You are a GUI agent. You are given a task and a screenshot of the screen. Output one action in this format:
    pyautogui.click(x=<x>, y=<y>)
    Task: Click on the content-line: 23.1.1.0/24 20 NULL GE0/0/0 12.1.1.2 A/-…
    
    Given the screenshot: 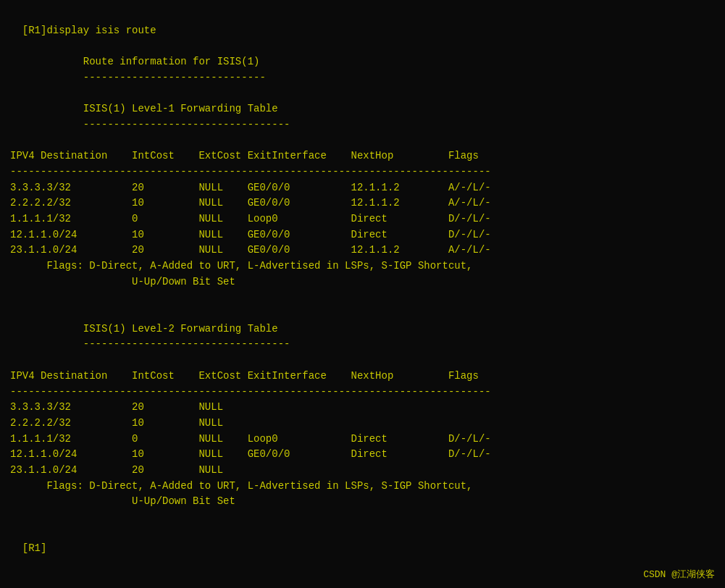 What is the action you would take?
    pyautogui.click(x=251, y=250)
    